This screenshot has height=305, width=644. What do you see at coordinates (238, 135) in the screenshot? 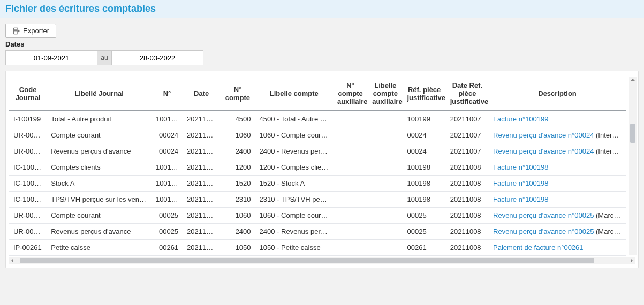
I see `table-cell: 1060` at bounding box center [238, 135].